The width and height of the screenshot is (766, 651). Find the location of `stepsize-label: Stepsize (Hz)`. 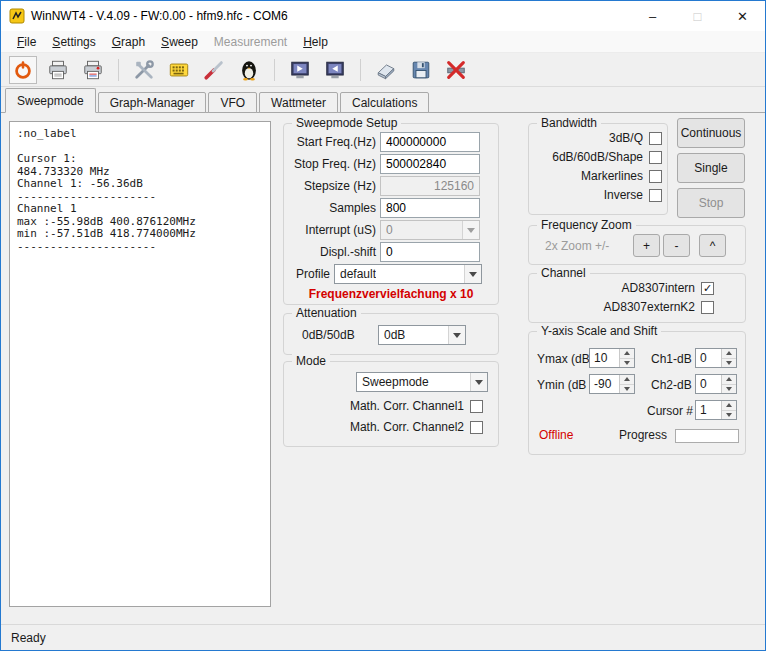

stepsize-label: Stepsize (Hz) is located at coordinates (333, 186).